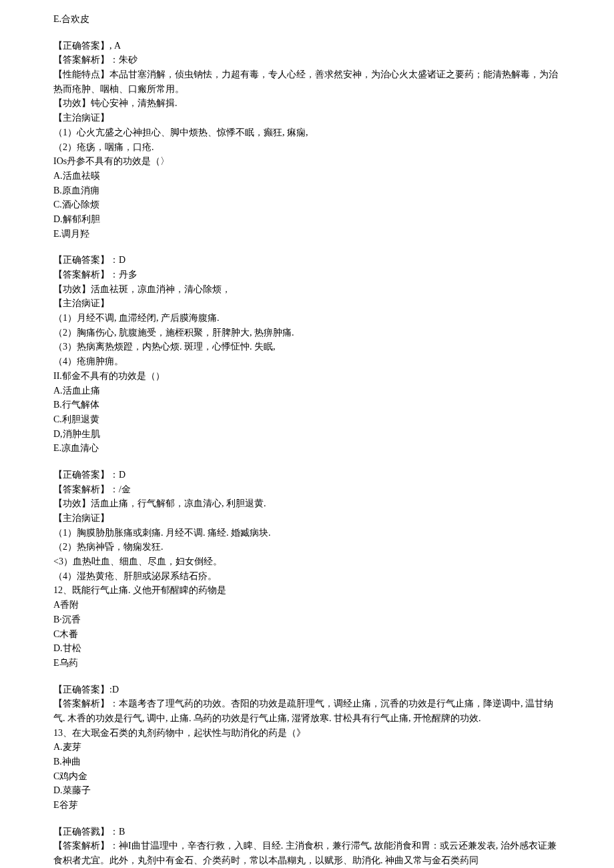  I want to click on text-line: E乌药, so click(307, 663).